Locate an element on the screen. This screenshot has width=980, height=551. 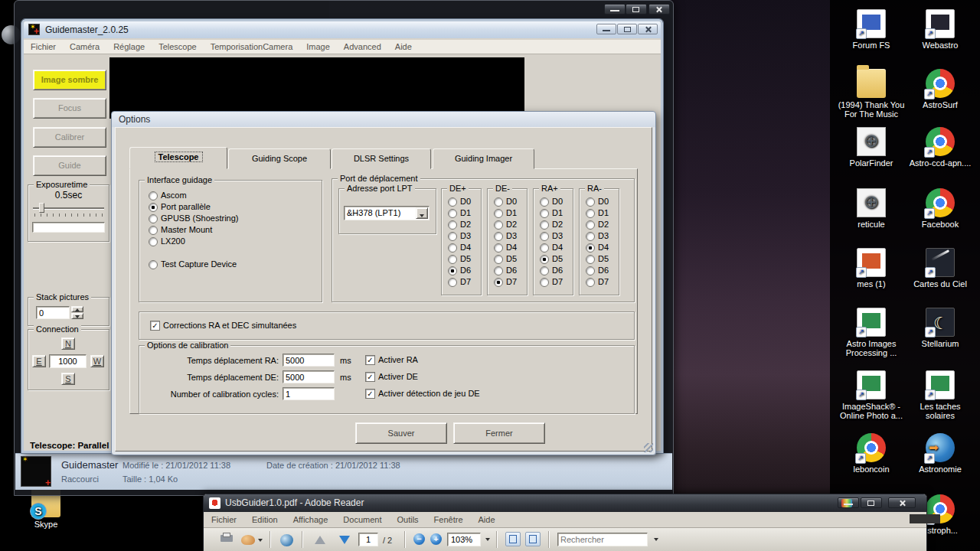
menu-reglage: Réglage is located at coordinates (129, 47).